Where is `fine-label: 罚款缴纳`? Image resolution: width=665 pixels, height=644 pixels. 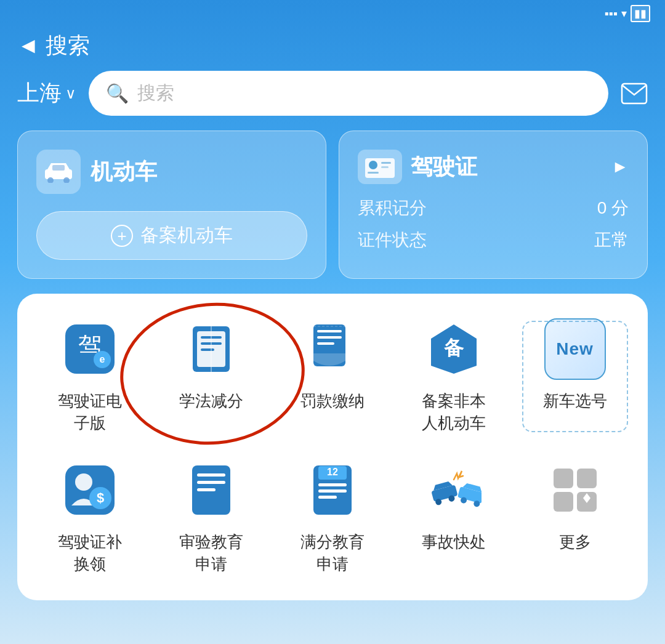 fine-label: 罚款缴纳 is located at coordinates (332, 401).